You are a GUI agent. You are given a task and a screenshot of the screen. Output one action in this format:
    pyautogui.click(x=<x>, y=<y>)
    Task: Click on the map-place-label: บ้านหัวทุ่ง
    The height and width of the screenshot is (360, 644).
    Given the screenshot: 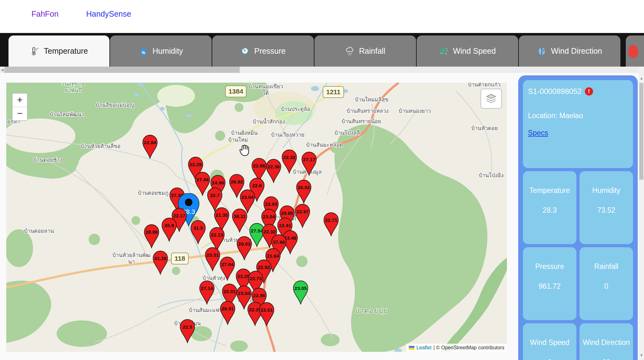 What is the action you would take?
    pyautogui.click(x=214, y=278)
    